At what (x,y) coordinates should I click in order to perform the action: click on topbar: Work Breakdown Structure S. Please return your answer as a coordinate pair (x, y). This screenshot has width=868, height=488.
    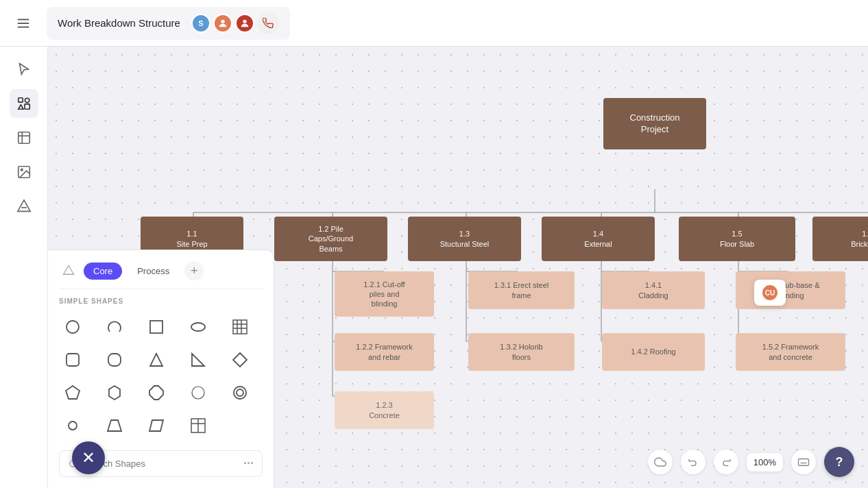
    Looking at the image, I should click on (434, 23).